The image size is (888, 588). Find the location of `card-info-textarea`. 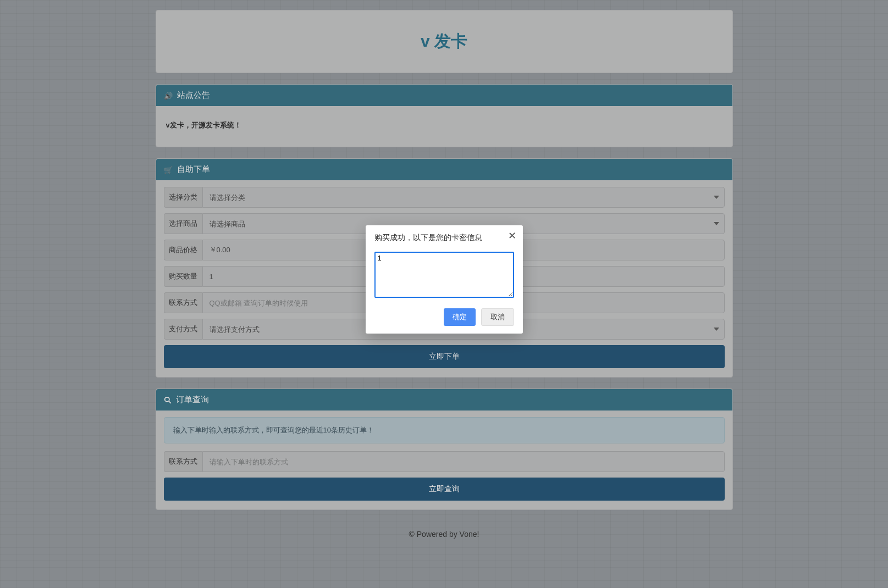

card-info-textarea is located at coordinates (444, 275).